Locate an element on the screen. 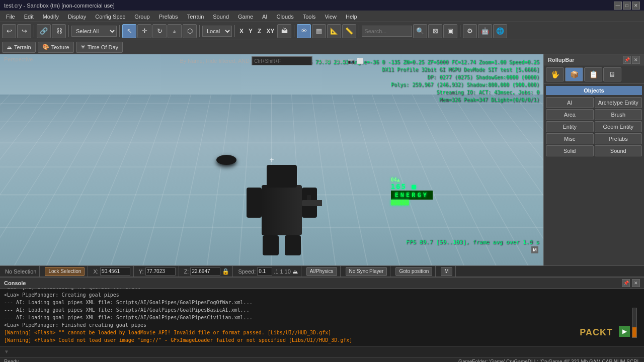  speed-input is located at coordinates (265, 272).